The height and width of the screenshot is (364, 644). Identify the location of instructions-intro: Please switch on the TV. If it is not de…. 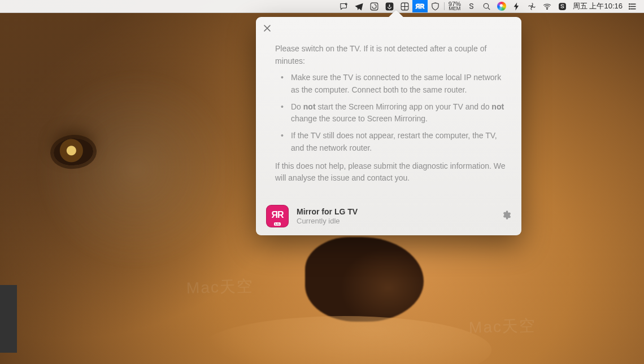
(390, 55).